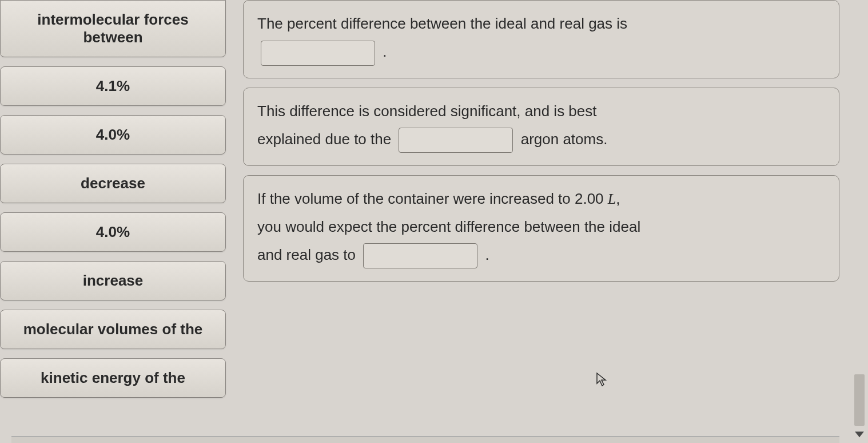  Describe the element at coordinates (859, 400) in the screenshot. I see `scroll-thumb` at that location.